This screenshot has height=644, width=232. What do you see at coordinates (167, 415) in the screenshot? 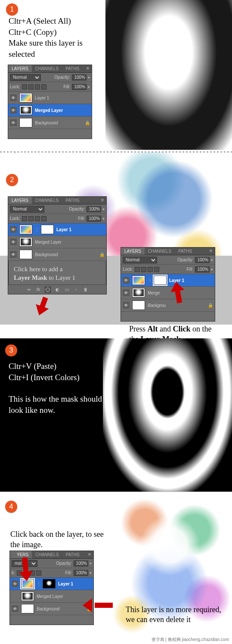
I see `portrait-inverted-mask` at bounding box center [167, 415].